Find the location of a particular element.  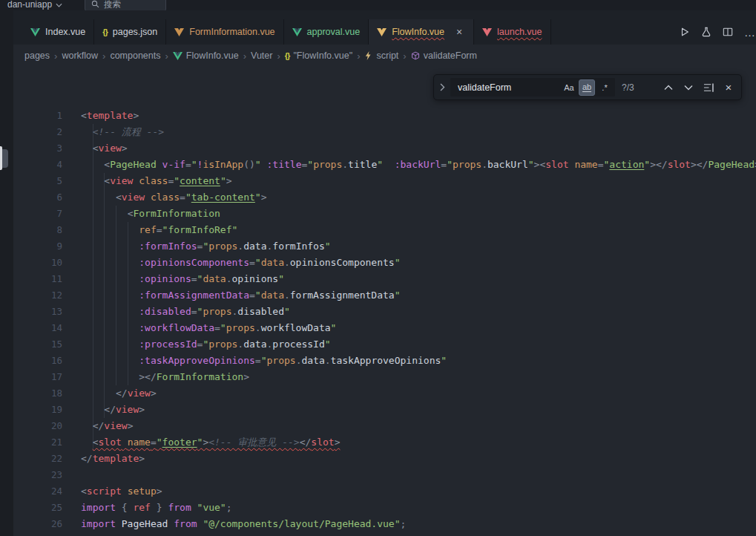

line-number: 3 is located at coordinates (38, 148).